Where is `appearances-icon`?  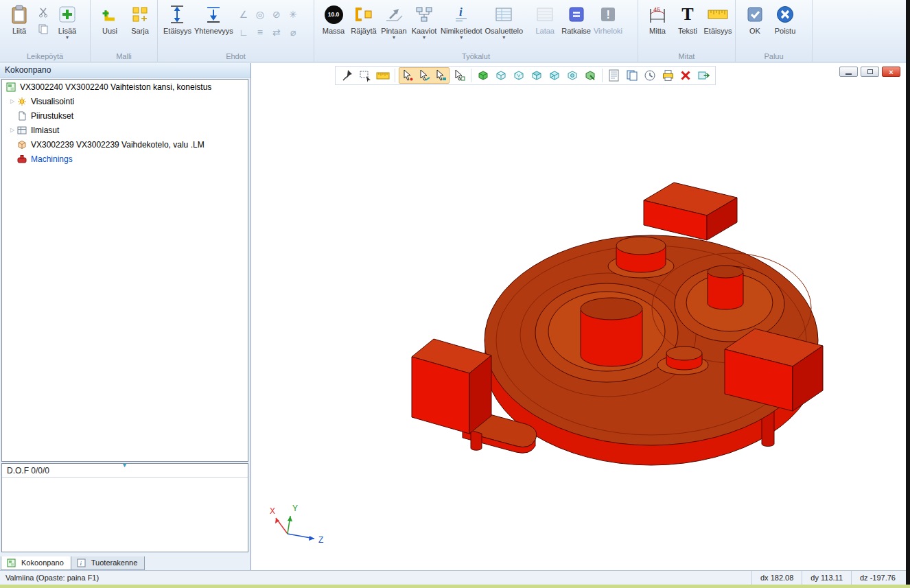
appearances-icon is located at coordinates (23, 130).